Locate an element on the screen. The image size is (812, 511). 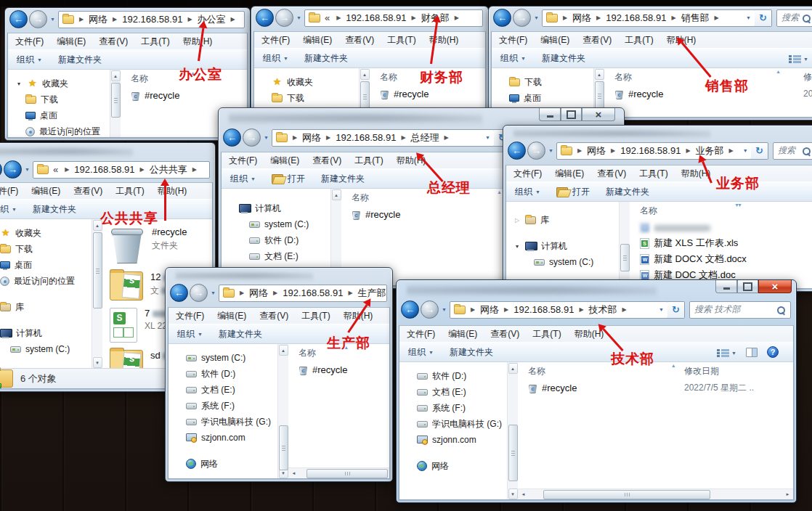
address-bar: ▶网络▶192.168.58.91▶生产部▶ is located at coordinates (303, 293).